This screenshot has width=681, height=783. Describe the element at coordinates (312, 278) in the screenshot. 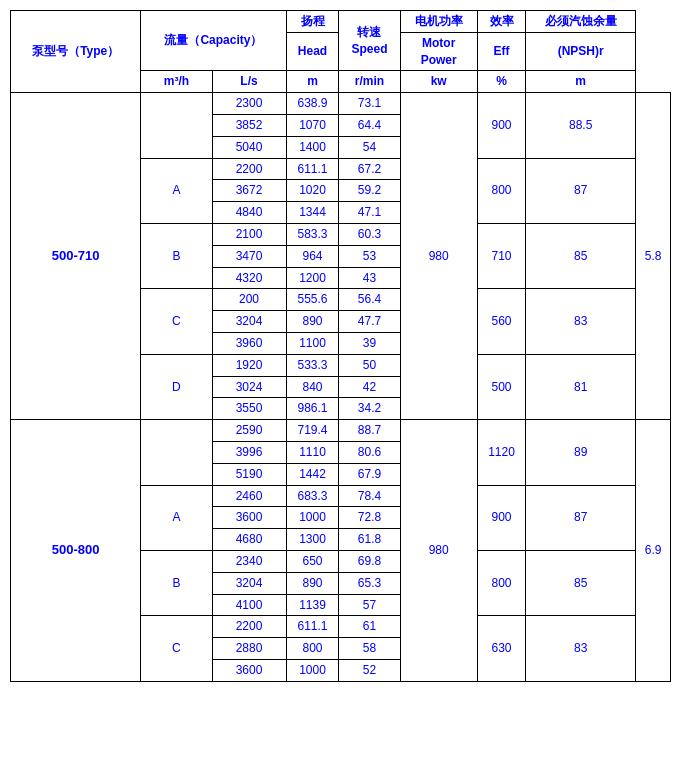

I see `capacity-ls: 1200` at that location.